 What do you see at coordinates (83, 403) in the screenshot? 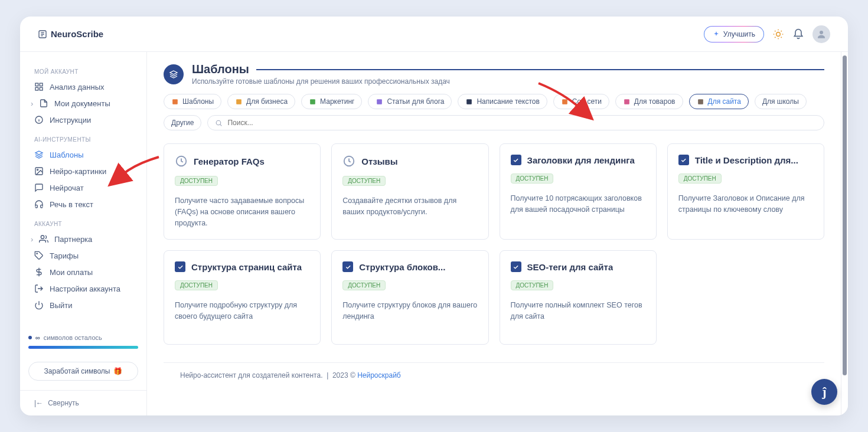
I see `collapse-button: |← Свернуть` at bounding box center [83, 403].